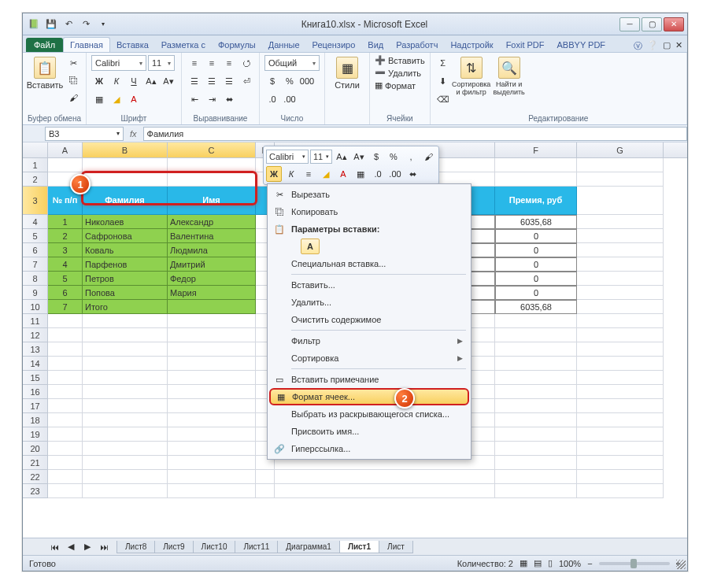 This screenshot has width=710, height=588. What do you see at coordinates (667, 46) in the screenshot?
I see `doc-restore-icon: ▢` at bounding box center [667, 46].